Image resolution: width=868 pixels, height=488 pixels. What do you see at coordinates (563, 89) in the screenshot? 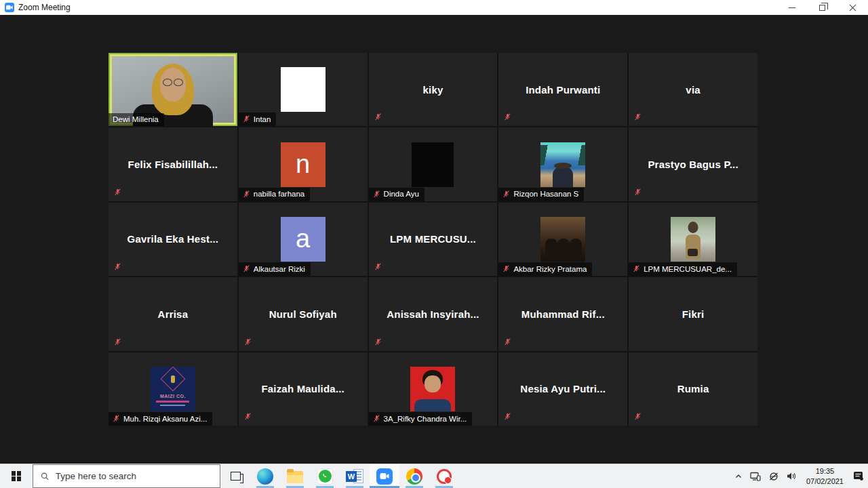
I see `participant-tile: Indah Purwanti` at bounding box center [563, 89].